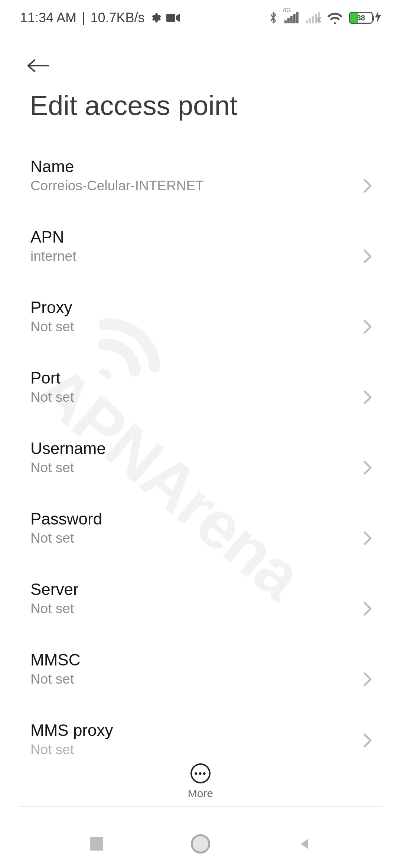  Describe the element at coordinates (378, 18) in the screenshot. I see `charging-icon` at that location.